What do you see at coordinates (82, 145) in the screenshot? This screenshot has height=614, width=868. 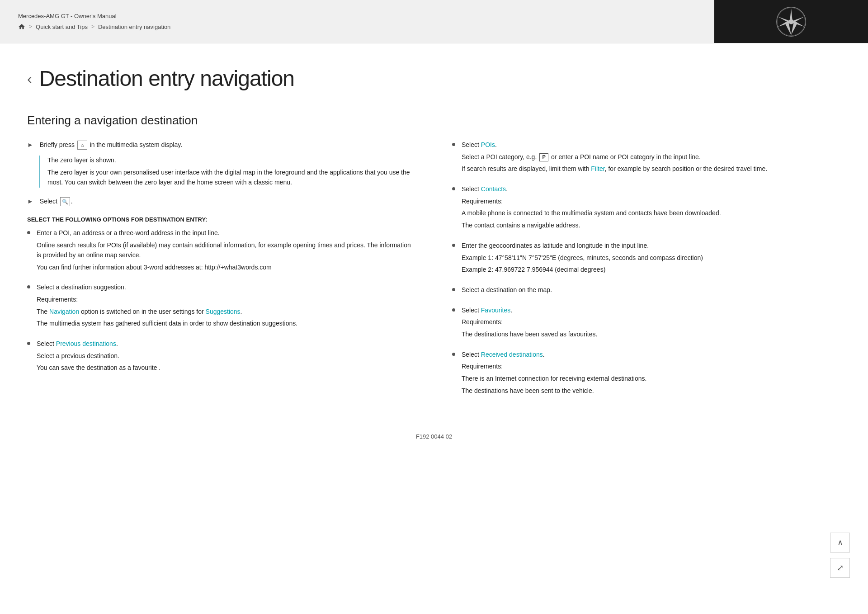 I see `home-icon-inline: ⌂` at bounding box center [82, 145].